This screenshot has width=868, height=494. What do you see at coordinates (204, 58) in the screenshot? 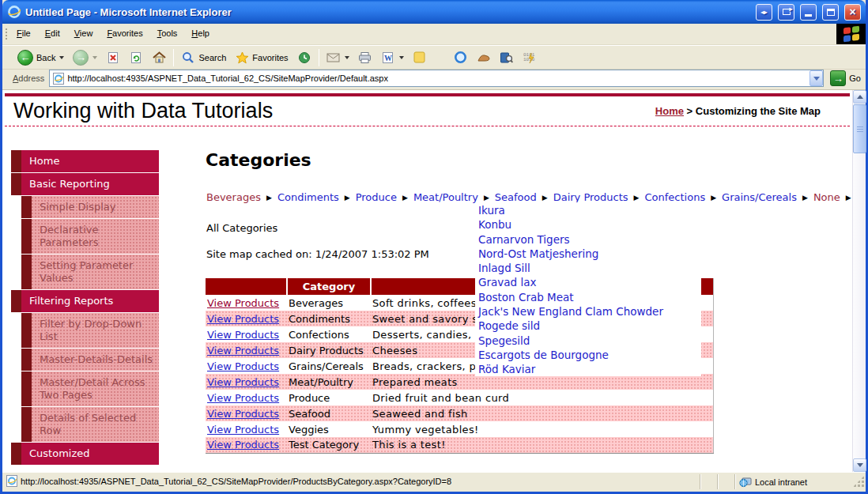
I see `search-button: Search` at bounding box center [204, 58].